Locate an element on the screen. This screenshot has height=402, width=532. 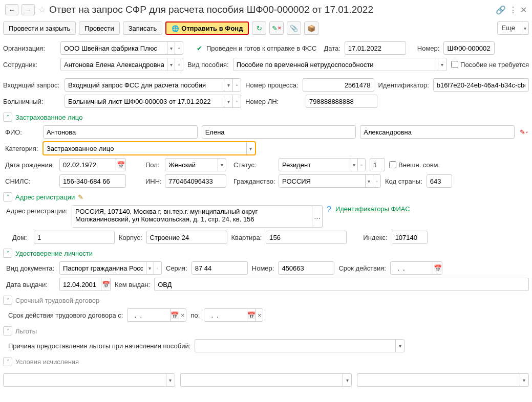
send-to-fund-button: Отправить в Фонд is located at coordinates (207, 28).